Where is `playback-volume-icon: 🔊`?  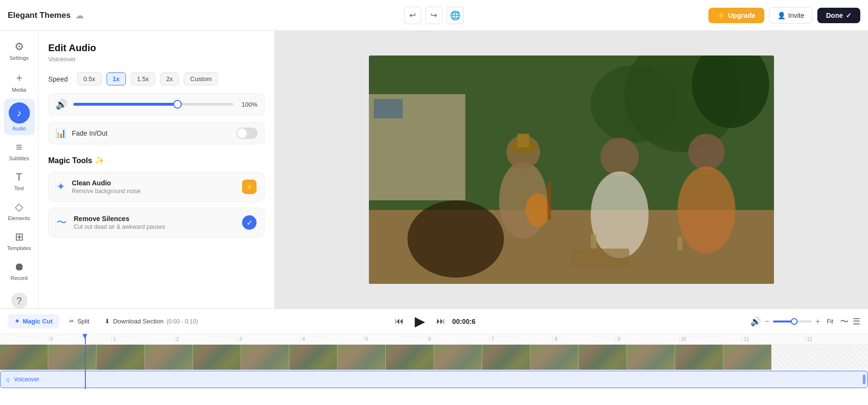
playback-volume-icon: 🔊 is located at coordinates (756, 321).